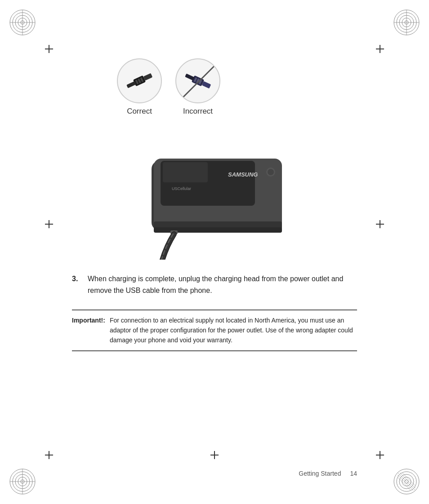 The image size is (429, 504). What do you see at coordinates (139, 81) in the screenshot?
I see `correct-circle` at bounding box center [139, 81].